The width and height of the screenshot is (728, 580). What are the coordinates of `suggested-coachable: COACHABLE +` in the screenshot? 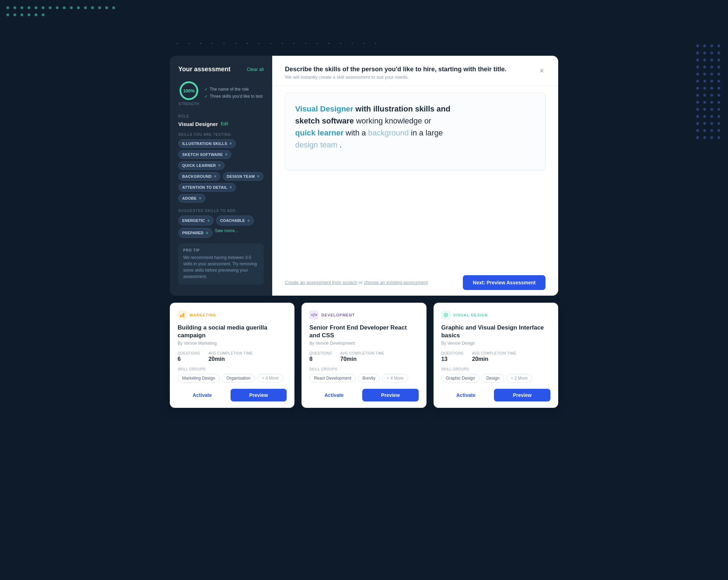 It's located at (235, 220).